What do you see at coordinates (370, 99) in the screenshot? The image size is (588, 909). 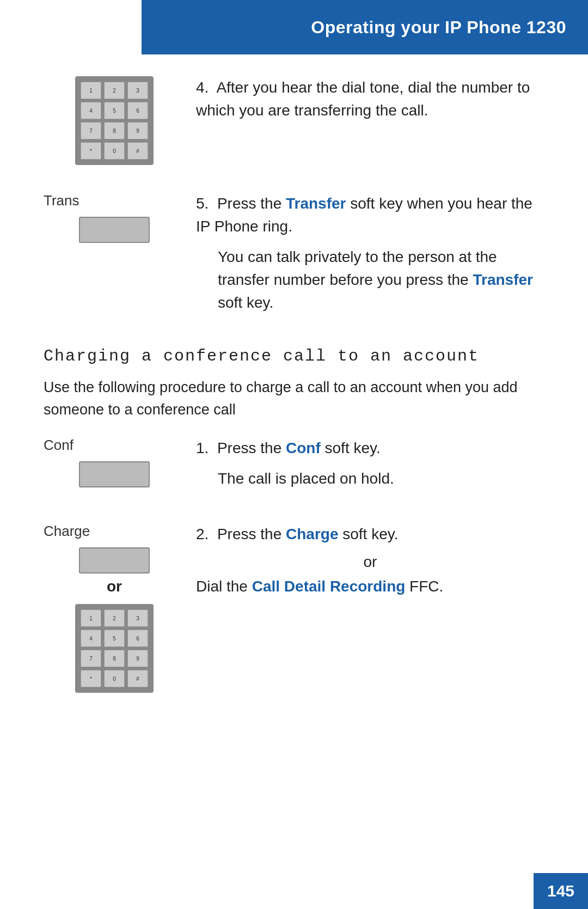 I see `step4-text: 4. After you hear the dial tone, dial th…` at bounding box center [370, 99].